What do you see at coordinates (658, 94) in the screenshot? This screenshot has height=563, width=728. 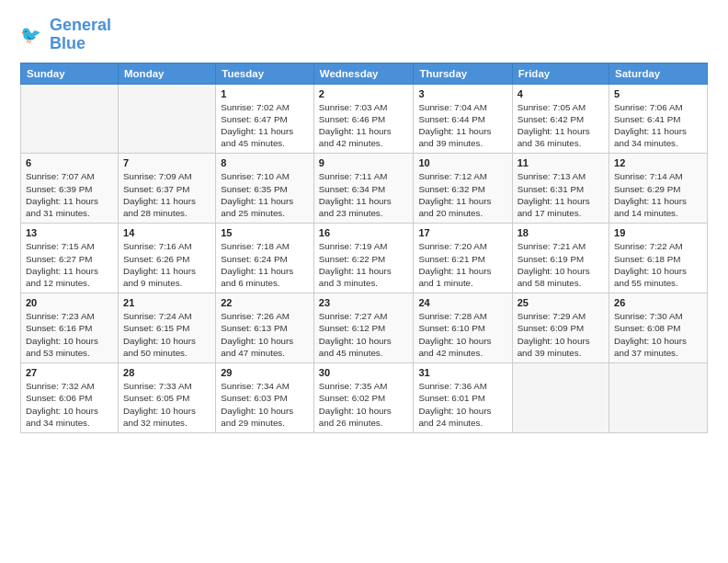 I see `day-number: 5` at bounding box center [658, 94].